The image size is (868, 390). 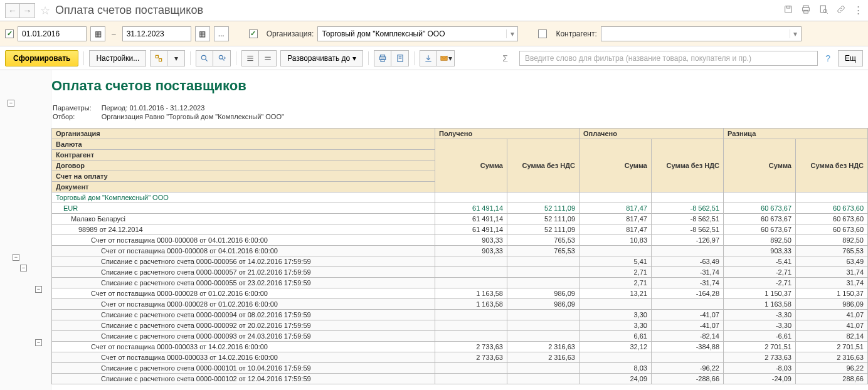 I want to click on link-icon, so click(x=841, y=10).